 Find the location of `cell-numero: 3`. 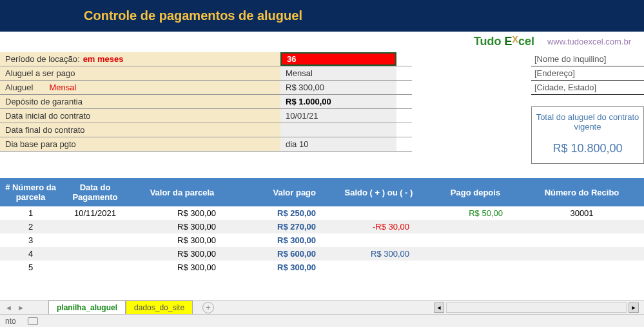

cell-numero: 3 is located at coordinates (31, 240).